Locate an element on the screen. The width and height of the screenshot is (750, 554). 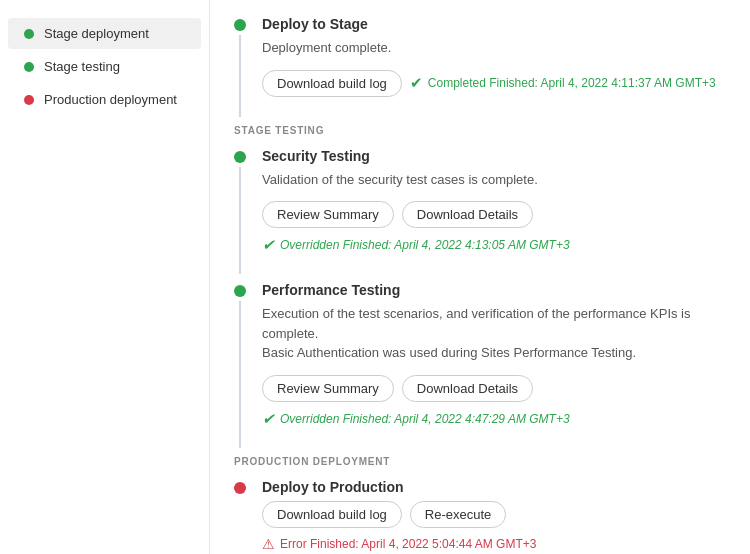
performance-testing-desc: Execution of the test scenarios, and ver… is located at coordinates (494, 334).